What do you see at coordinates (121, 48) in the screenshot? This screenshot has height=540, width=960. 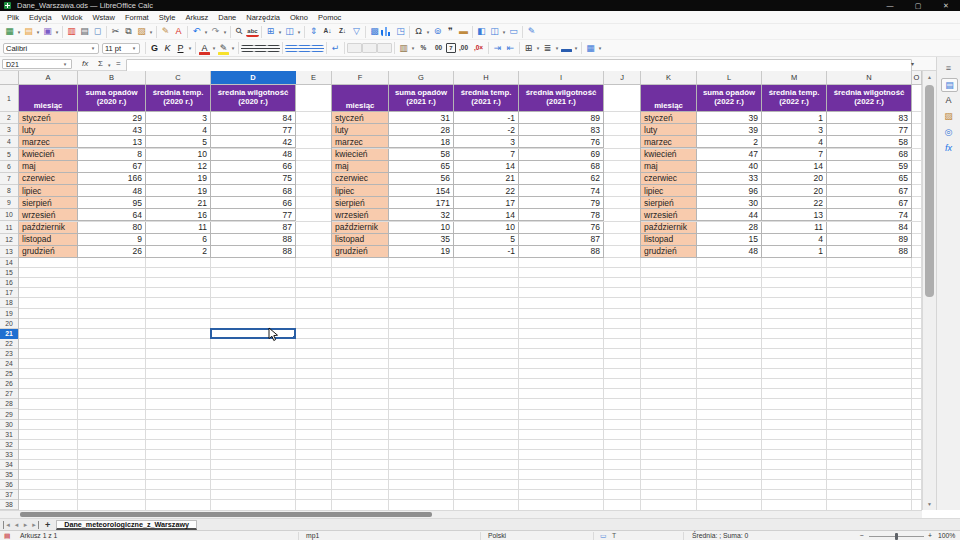 I see `font-size-combo: 11 pt ▾` at bounding box center [121, 48].